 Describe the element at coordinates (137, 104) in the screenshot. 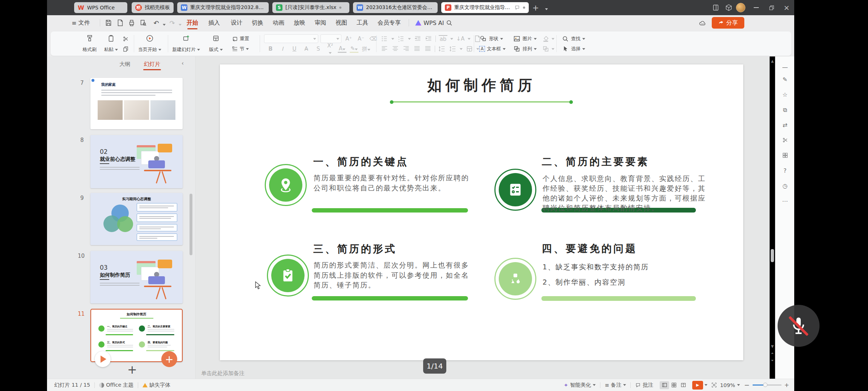

I see `slide-thumbnail-7: 我的家庭` at that location.